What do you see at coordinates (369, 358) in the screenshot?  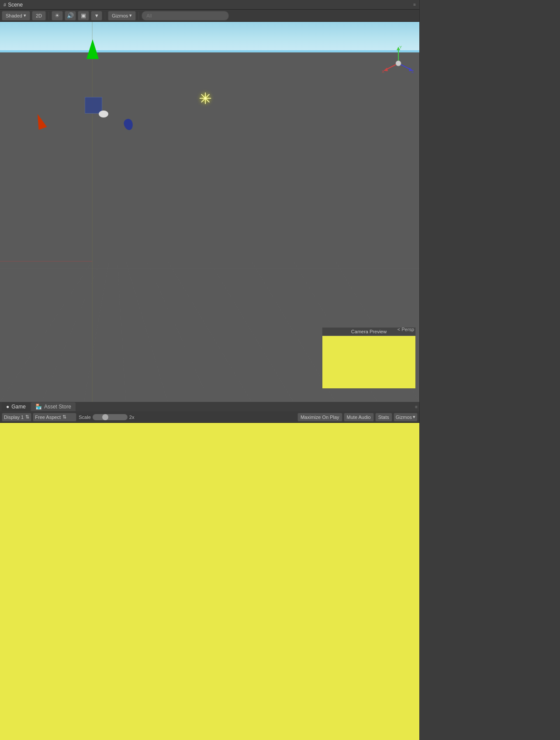 I see `camera-preview-panel: Camera Preview` at bounding box center [369, 358].